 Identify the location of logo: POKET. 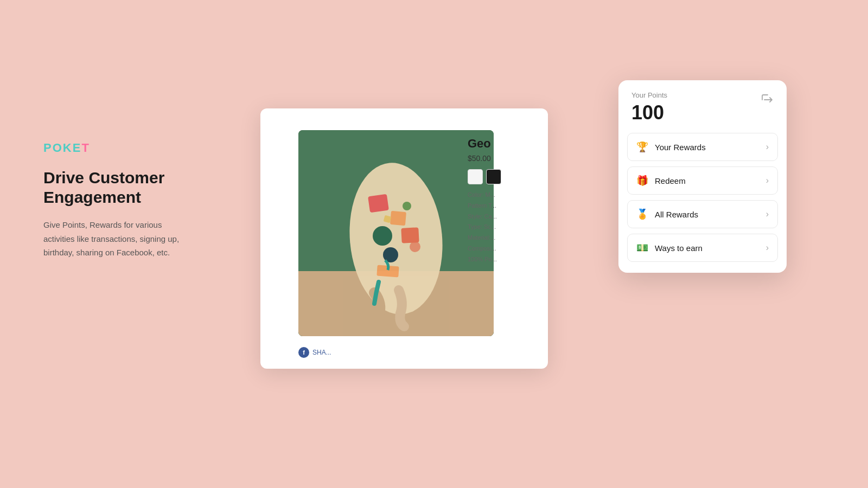
(119, 148).